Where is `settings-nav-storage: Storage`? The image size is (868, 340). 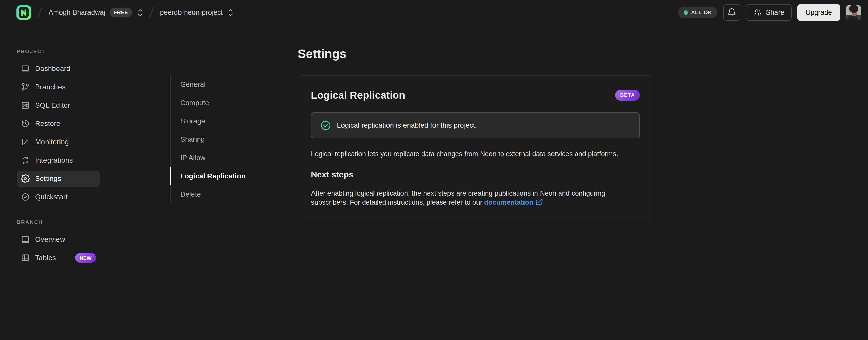 settings-nav-storage: Storage is located at coordinates (208, 121).